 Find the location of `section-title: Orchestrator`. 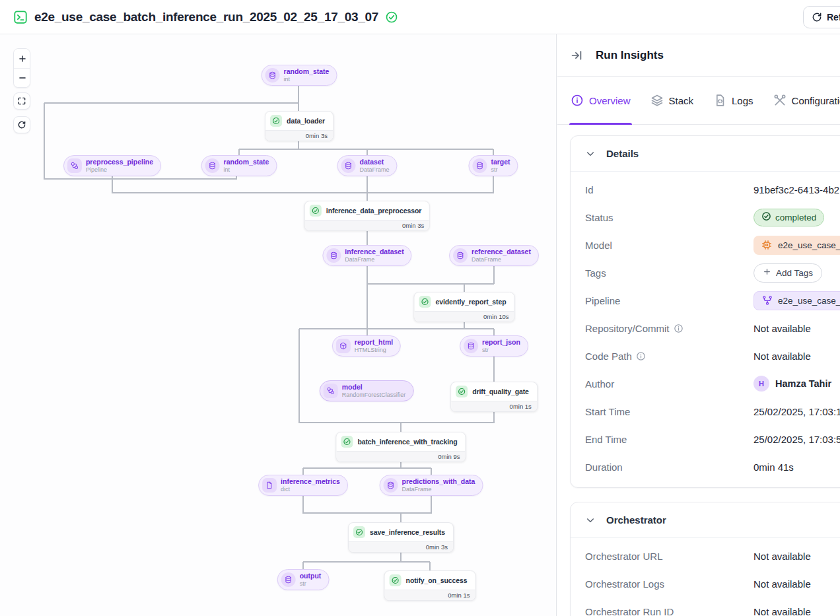

section-title: Orchestrator is located at coordinates (637, 520).